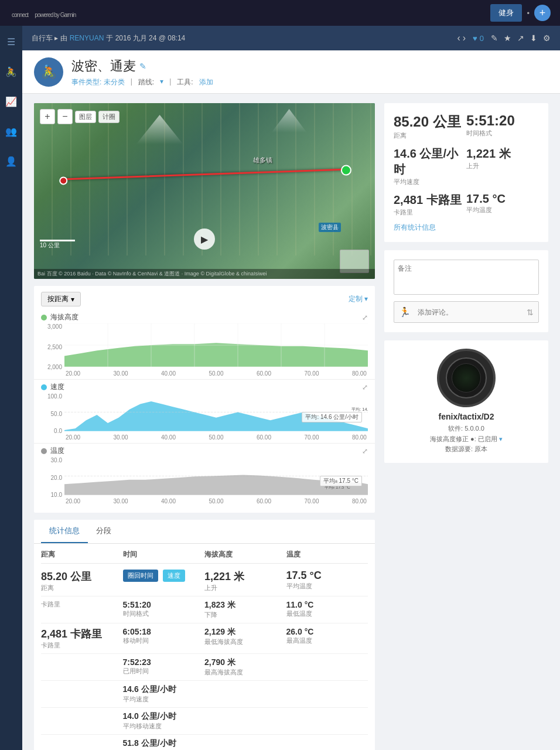  I want to click on next-arrow: ›, so click(464, 38).